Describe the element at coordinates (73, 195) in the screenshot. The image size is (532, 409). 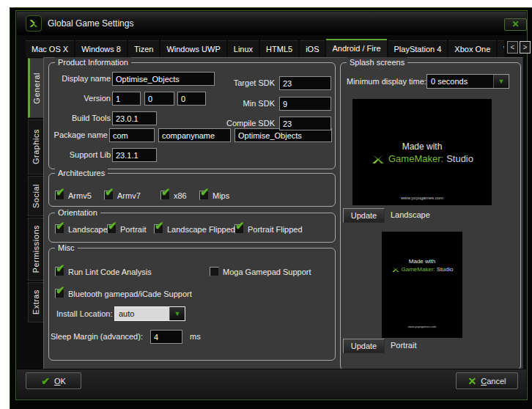
I see `checkbox-armv5: ✔ Armv5` at that location.